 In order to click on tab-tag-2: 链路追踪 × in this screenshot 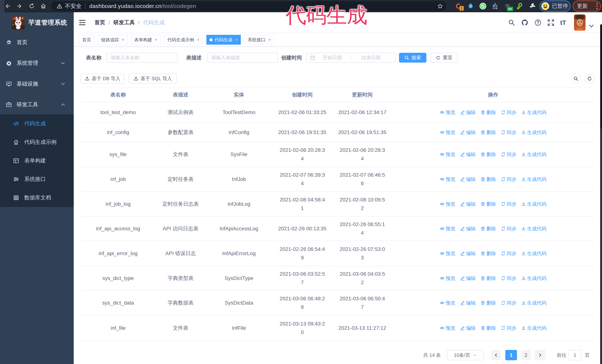, I will do `click(113, 40)`.